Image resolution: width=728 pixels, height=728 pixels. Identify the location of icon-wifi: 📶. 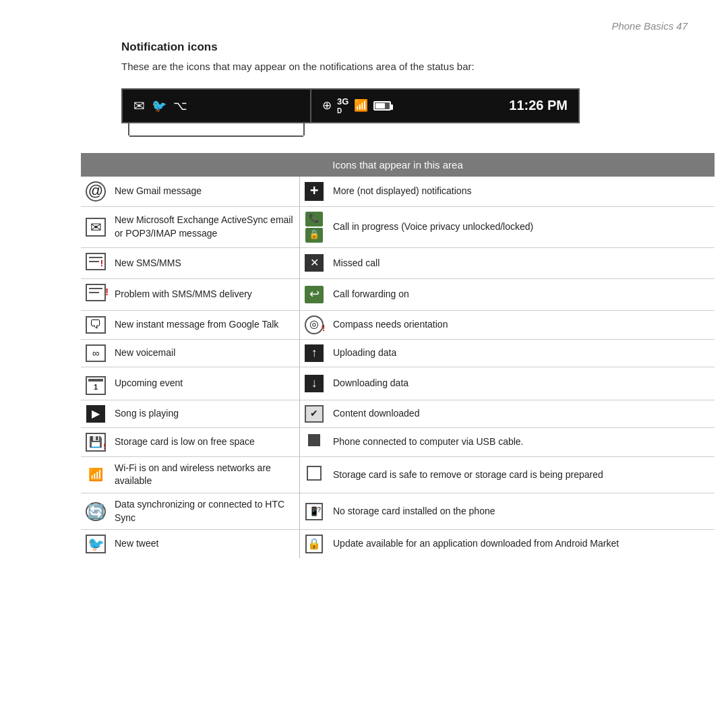
(96, 475).